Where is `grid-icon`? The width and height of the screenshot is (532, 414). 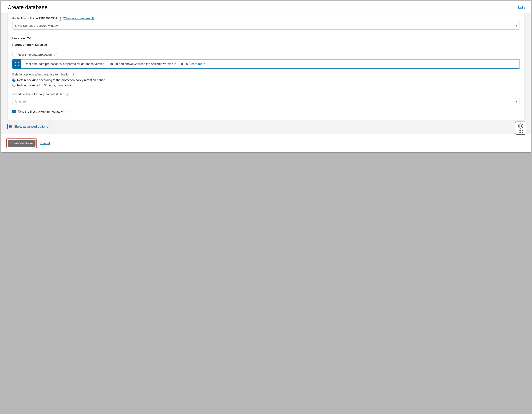
grid-icon is located at coordinates (521, 132).